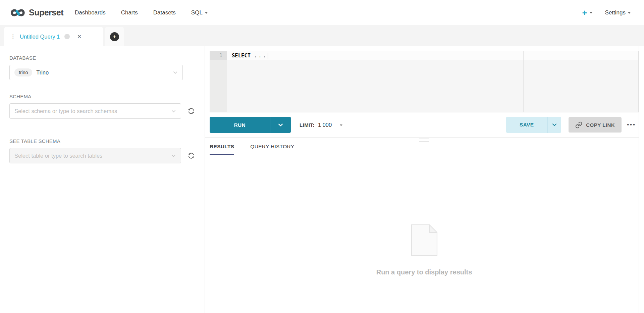 Image resolution: width=644 pixels, height=313 pixels. Describe the element at coordinates (222, 150) in the screenshot. I see `tab-results: RESULTS` at that location.